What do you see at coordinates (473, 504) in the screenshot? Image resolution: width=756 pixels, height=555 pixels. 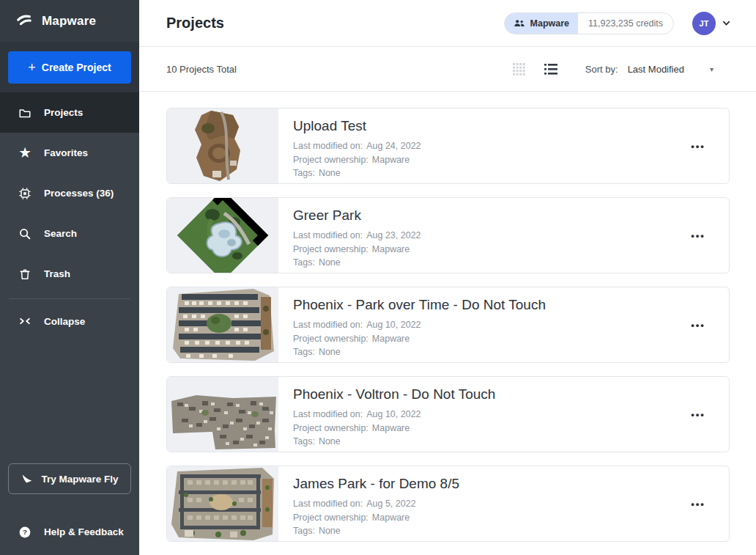 I see `project-info: James Park - for Demo 8/5 Last modified …` at bounding box center [473, 504].